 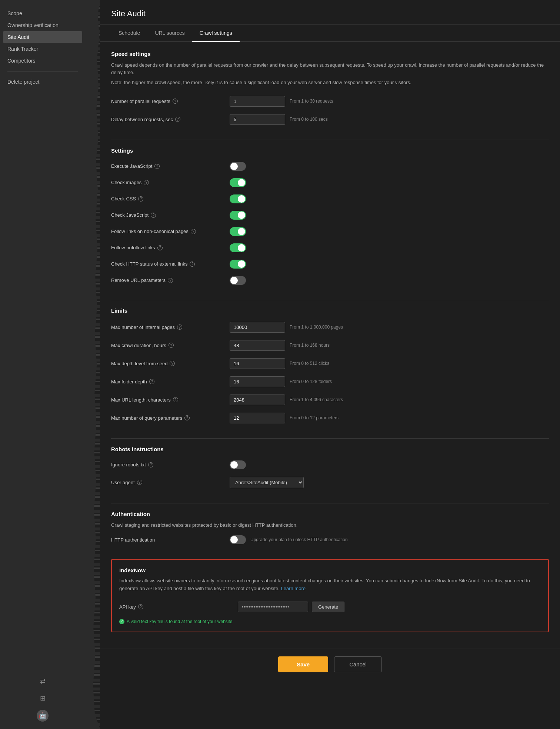 I want to click on sidebar-item-scope: Scope, so click(x=43, y=13).